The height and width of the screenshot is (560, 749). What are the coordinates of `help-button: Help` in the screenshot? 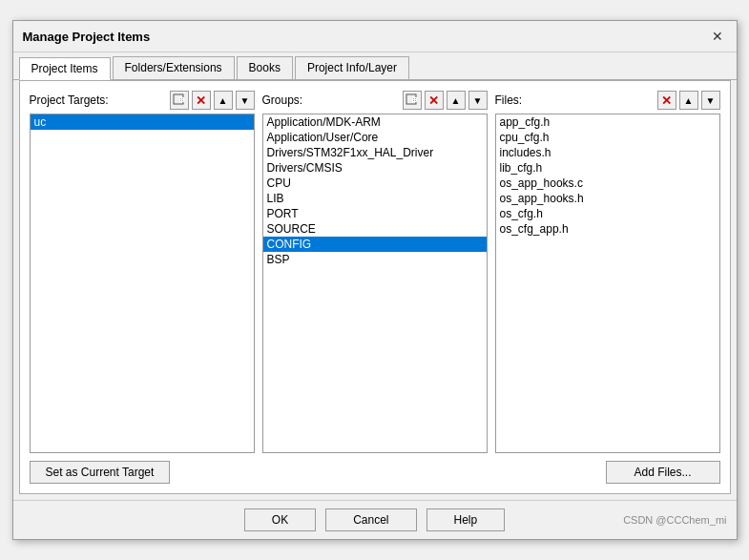 It's located at (466, 520).